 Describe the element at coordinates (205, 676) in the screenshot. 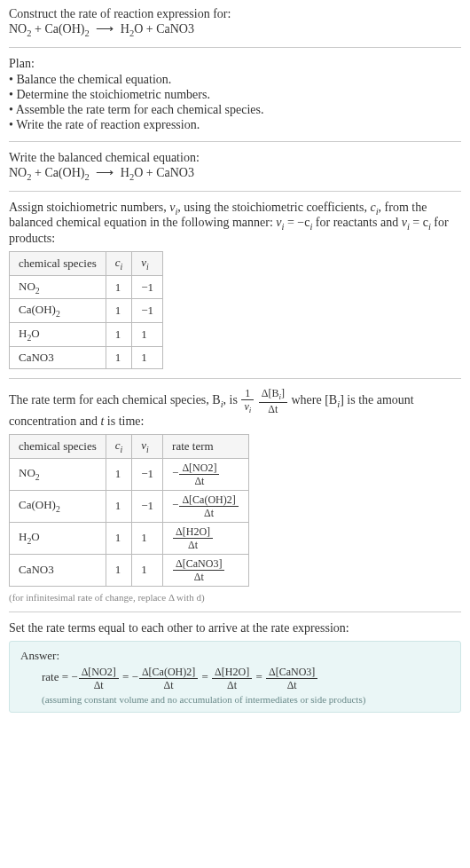

I see `equals: =` at that location.